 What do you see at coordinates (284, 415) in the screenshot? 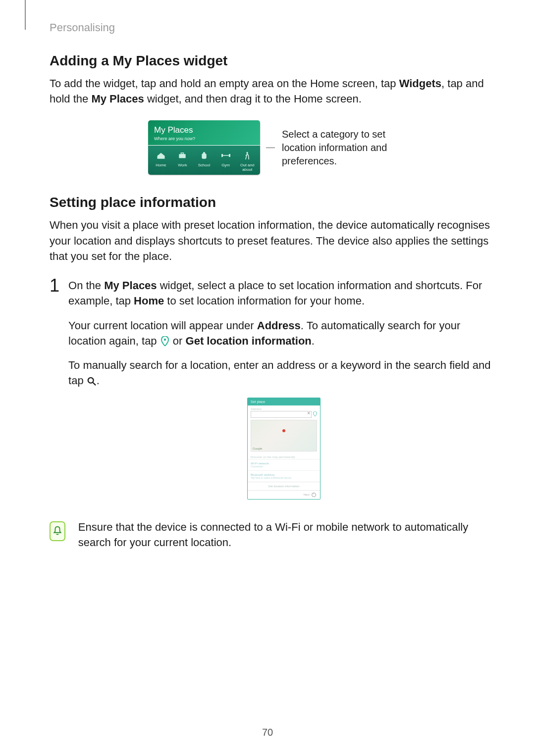
I see `phone-searchline` at bounding box center [284, 415].